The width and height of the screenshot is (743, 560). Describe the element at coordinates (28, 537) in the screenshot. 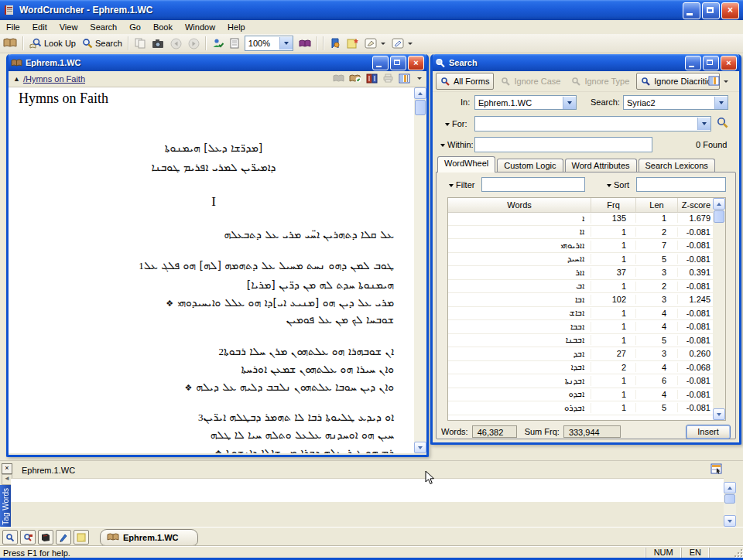

I see `search-results-button` at that location.